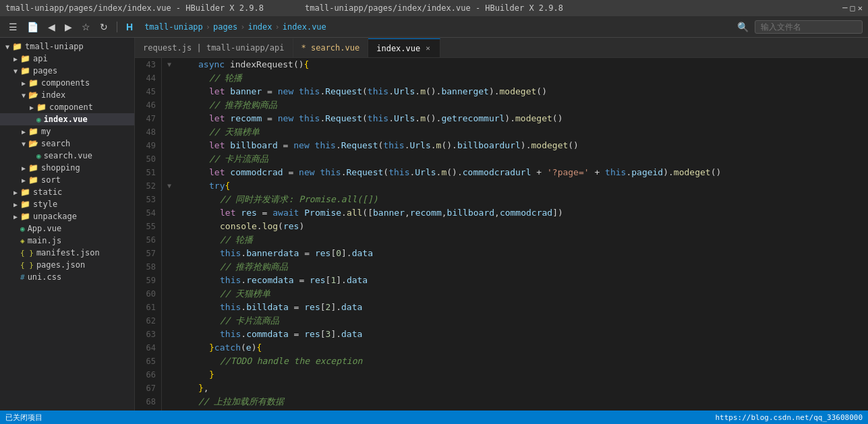 The width and height of the screenshot is (868, 424). I want to click on token-bracket: }, so click(212, 375).